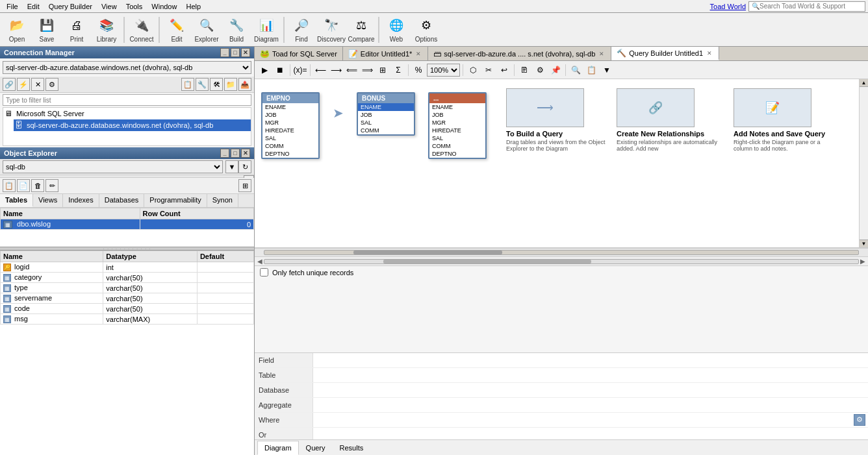 The width and height of the screenshot is (868, 455). What do you see at coordinates (591, 70) in the screenshot?
I see `qb-btn-17: 📋` at bounding box center [591, 70].